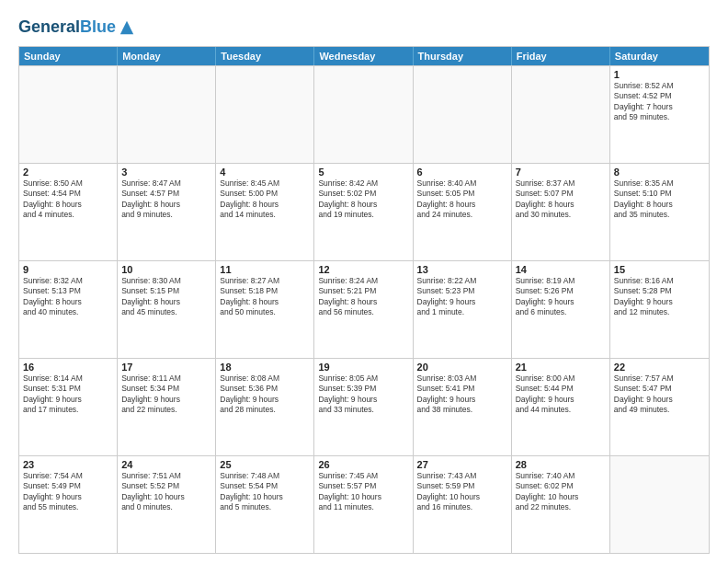 The width and height of the screenshot is (728, 563). What do you see at coordinates (68, 367) in the screenshot?
I see `day-number: 16` at bounding box center [68, 367].